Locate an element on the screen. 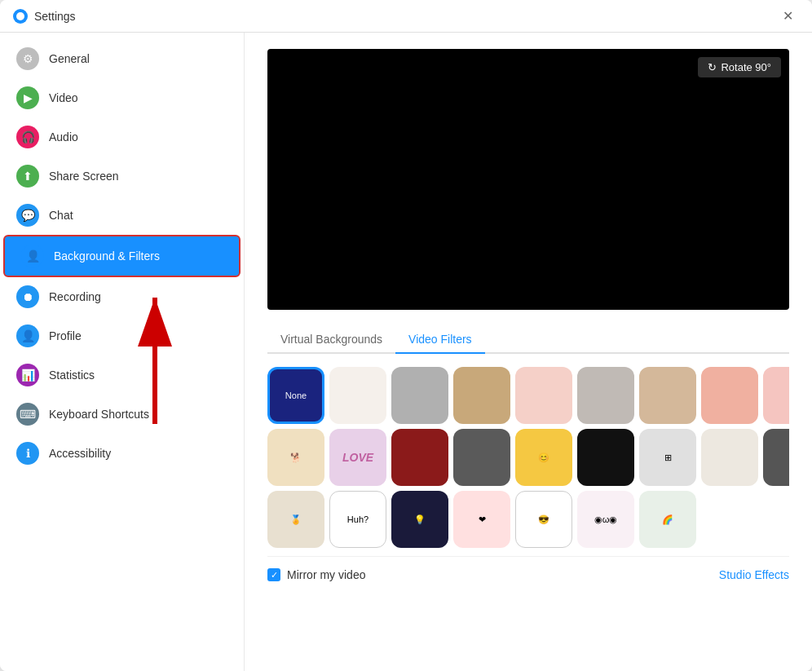 This screenshot has height=671, width=812. share-screen-label: Share Screen is located at coordinates (84, 176).